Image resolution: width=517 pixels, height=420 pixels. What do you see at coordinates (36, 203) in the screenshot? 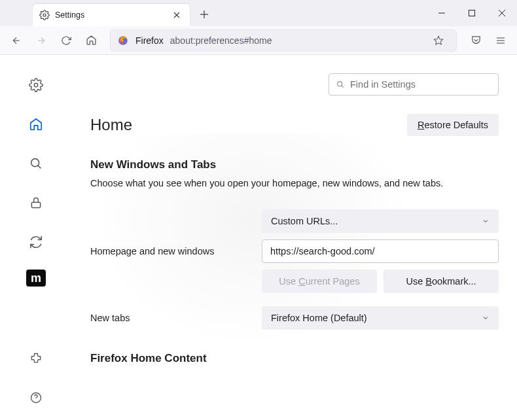
I see `sidebar-item-privacy` at bounding box center [36, 203].